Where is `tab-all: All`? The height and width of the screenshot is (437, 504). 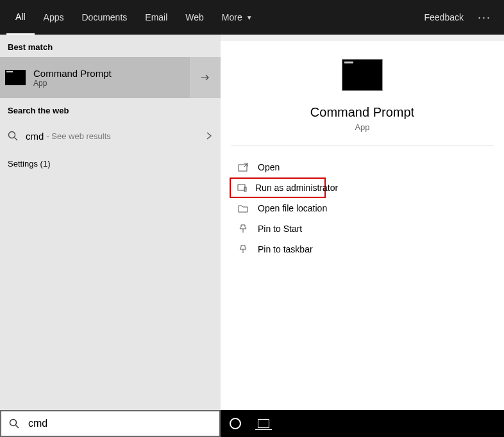
tab-all: All is located at coordinates (21, 17).